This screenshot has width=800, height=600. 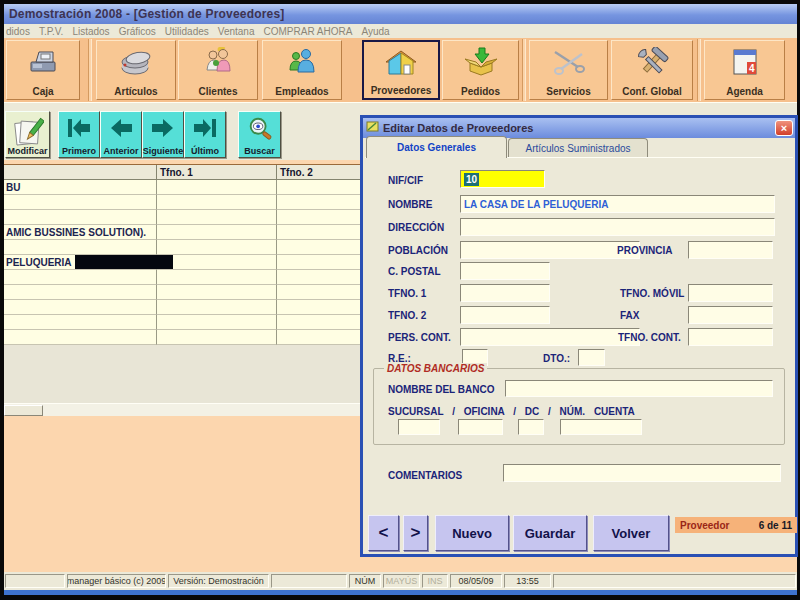 I want to click on provincia-input, so click(x=730, y=250).